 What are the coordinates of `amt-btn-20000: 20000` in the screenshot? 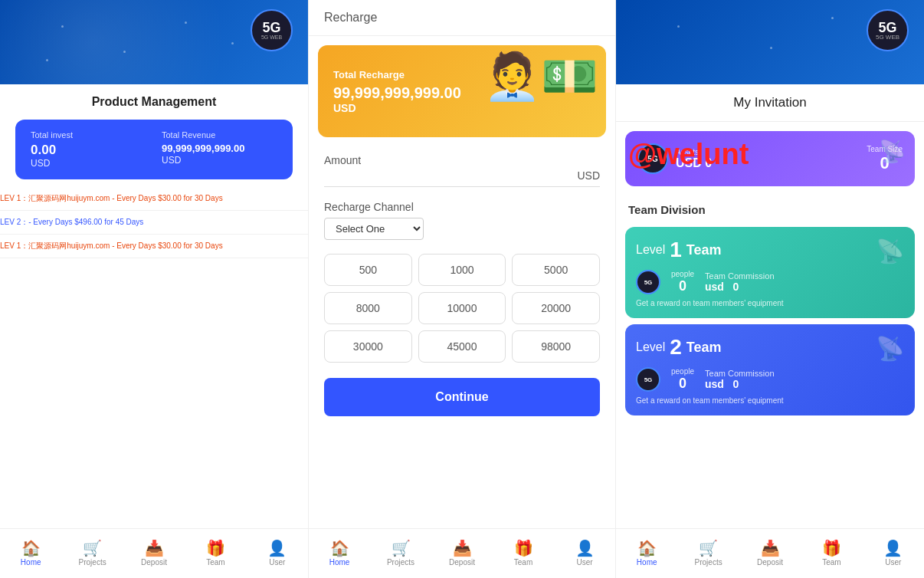 It's located at (556, 308).